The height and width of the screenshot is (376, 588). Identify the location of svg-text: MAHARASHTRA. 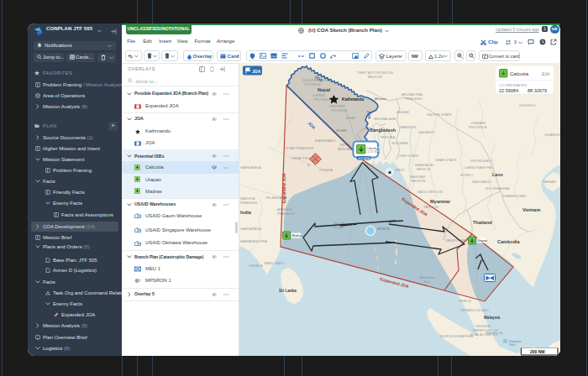
(254, 242).